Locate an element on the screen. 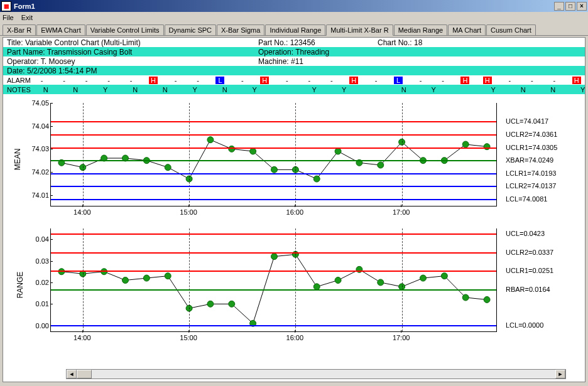  limit-label-uclr1: UCLR1=74.0305 is located at coordinates (531, 147).